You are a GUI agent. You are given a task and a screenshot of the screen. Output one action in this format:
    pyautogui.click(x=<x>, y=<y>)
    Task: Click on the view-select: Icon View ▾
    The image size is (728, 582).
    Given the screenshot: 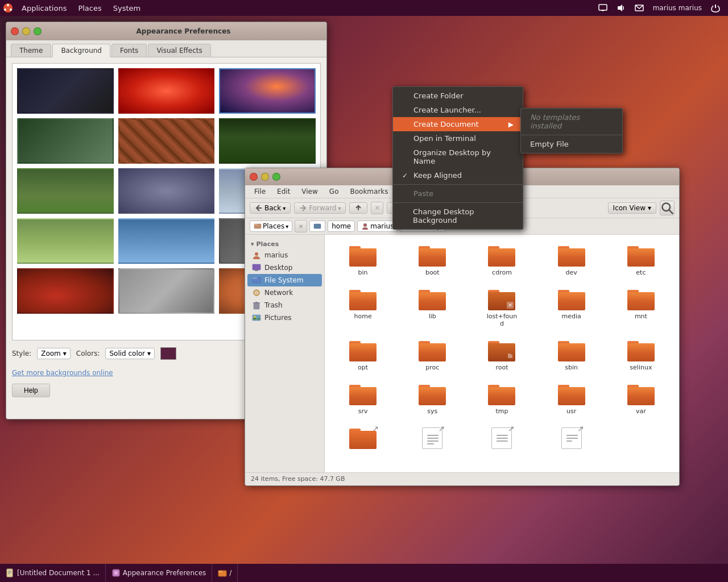 What is the action you would take?
    pyautogui.click(x=632, y=208)
    